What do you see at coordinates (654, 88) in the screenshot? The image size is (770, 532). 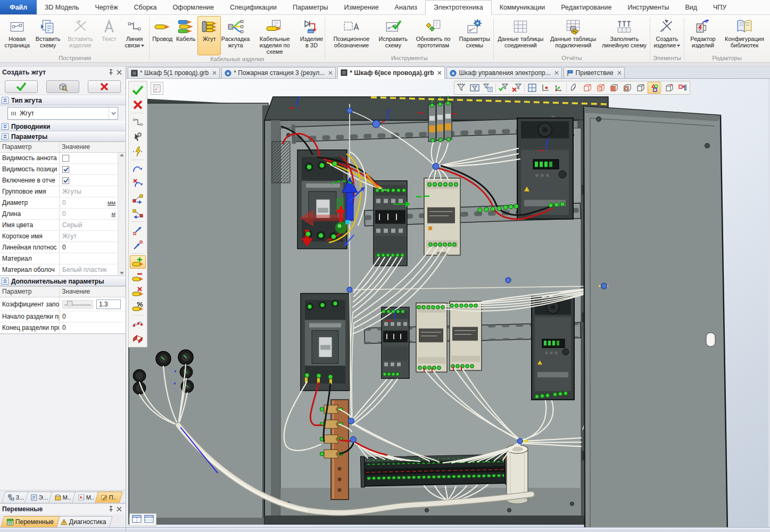 I see `element-highlight-icon` at bounding box center [654, 88].